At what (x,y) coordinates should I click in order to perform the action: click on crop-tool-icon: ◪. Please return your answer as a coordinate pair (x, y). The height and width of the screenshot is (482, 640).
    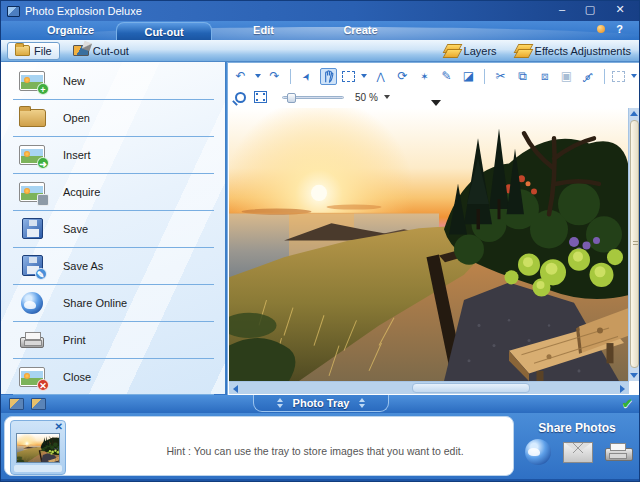
    Looking at the image, I should click on (468, 76).